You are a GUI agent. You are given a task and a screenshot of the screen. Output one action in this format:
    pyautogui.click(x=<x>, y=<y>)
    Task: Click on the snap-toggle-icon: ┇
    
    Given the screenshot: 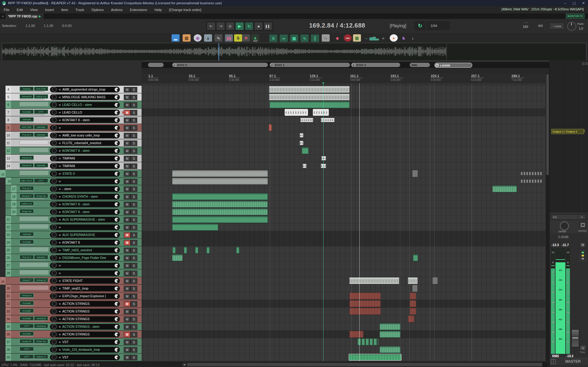 What is the action you would take?
    pyautogui.click(x=315, y=38)
    